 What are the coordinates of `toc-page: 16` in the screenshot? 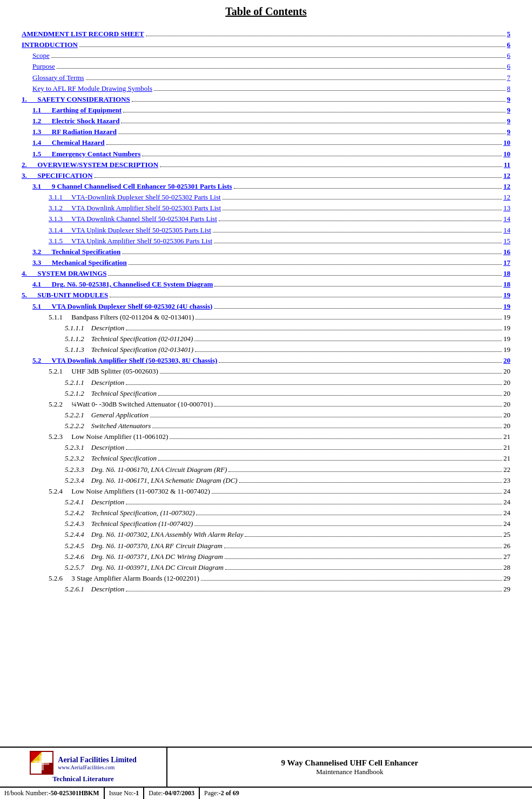 It's located at (507, 252).